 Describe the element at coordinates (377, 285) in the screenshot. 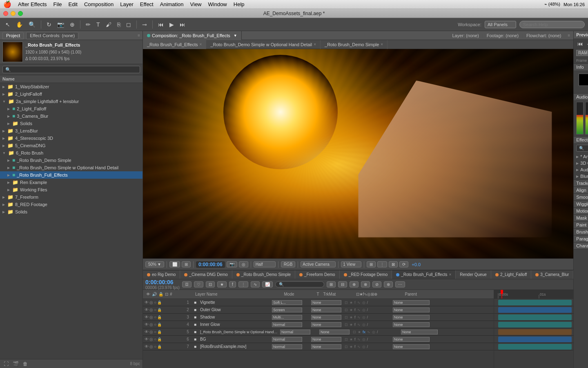

I see `tl-btn-extra5: ⊘` at that location.